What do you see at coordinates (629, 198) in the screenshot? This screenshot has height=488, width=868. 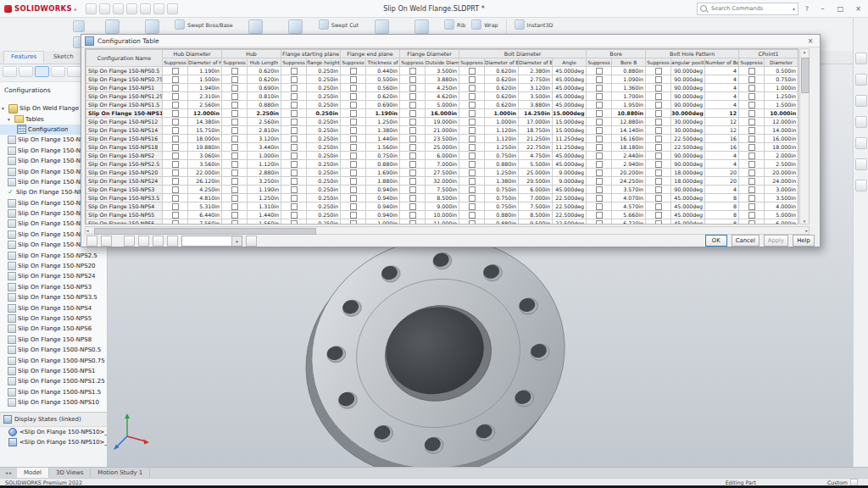 I see `value-cell: 4.070in` at bounding box center [629, 198].